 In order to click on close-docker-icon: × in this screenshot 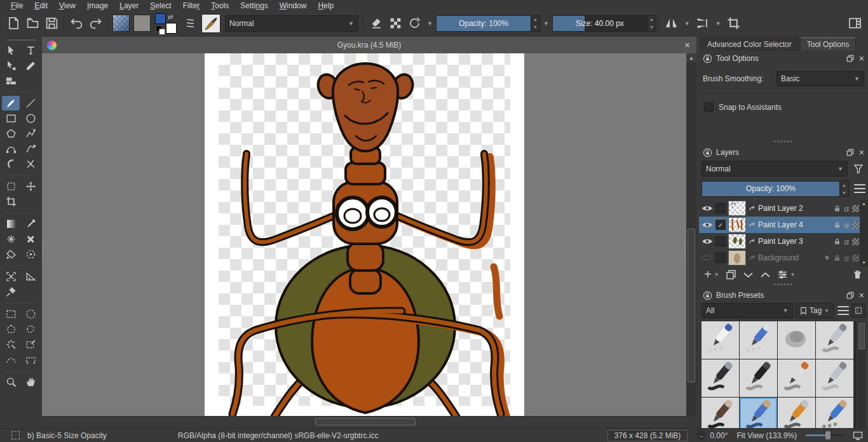, I will do `click(862, 152)`.